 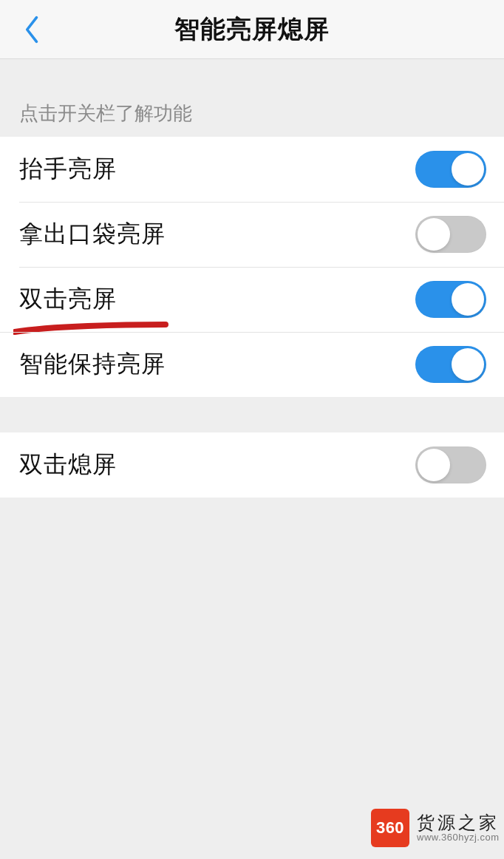 What do you see at coordinates (252, 98) in the screenshot?
I see `section-hint: 点击开关栏了解功能` at bounding box center [252, 98].